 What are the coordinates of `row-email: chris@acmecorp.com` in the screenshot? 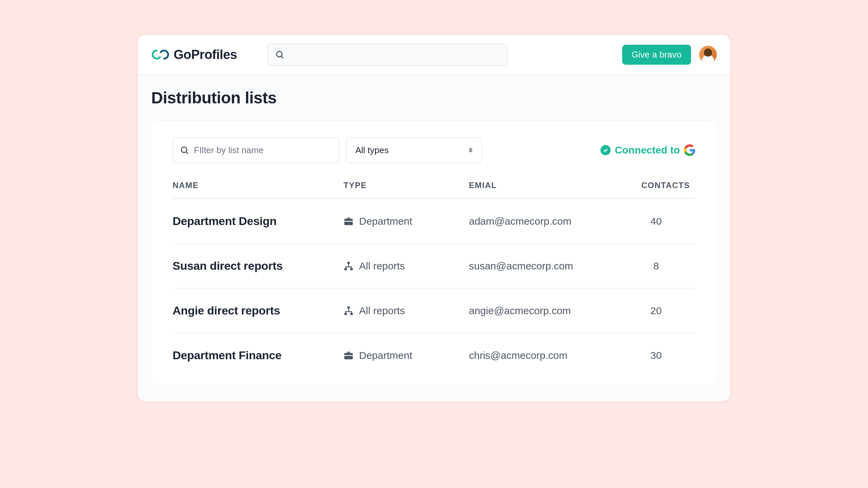 It's located at (546, 355).